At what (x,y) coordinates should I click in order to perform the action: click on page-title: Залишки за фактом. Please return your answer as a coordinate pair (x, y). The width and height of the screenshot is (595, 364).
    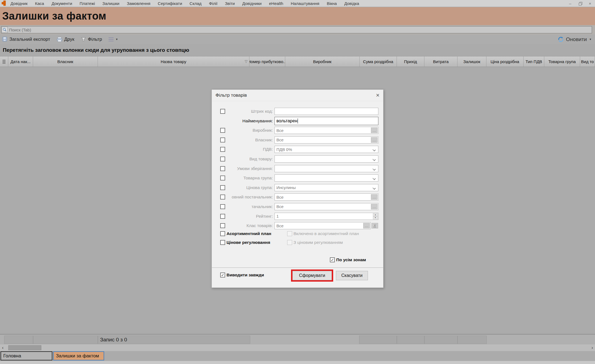
    Looking at the image, I should click on (54, 16).